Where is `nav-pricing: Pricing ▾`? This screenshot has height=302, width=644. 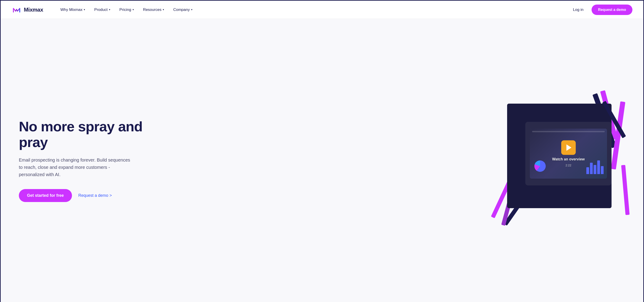
nav-pricing: Pricing ▾ is located at coordinates (126, 10).